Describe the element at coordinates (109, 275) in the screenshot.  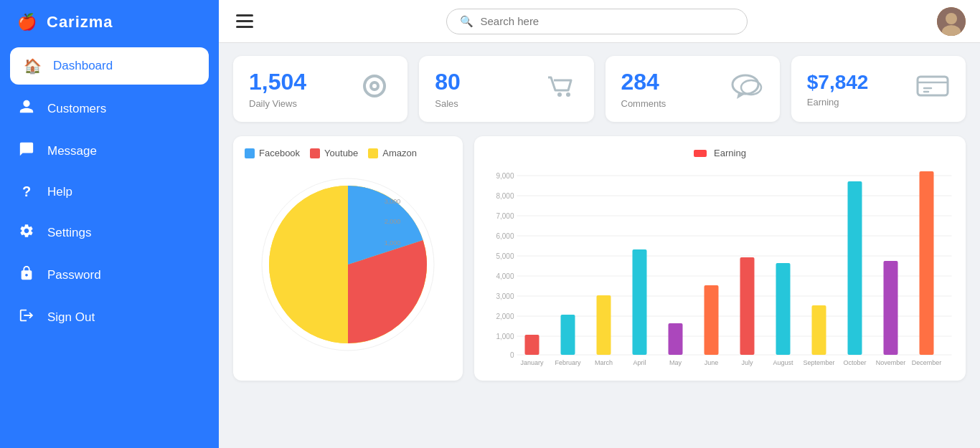
I see `sidebar-item-password: Password` at that location.